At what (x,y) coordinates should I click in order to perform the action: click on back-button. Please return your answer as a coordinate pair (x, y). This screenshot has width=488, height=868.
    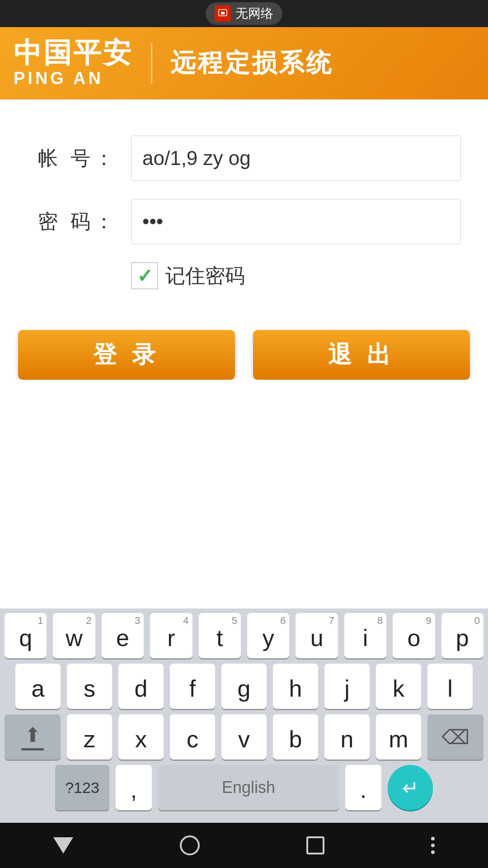
    Looking at the image, I should click on (63, 845).